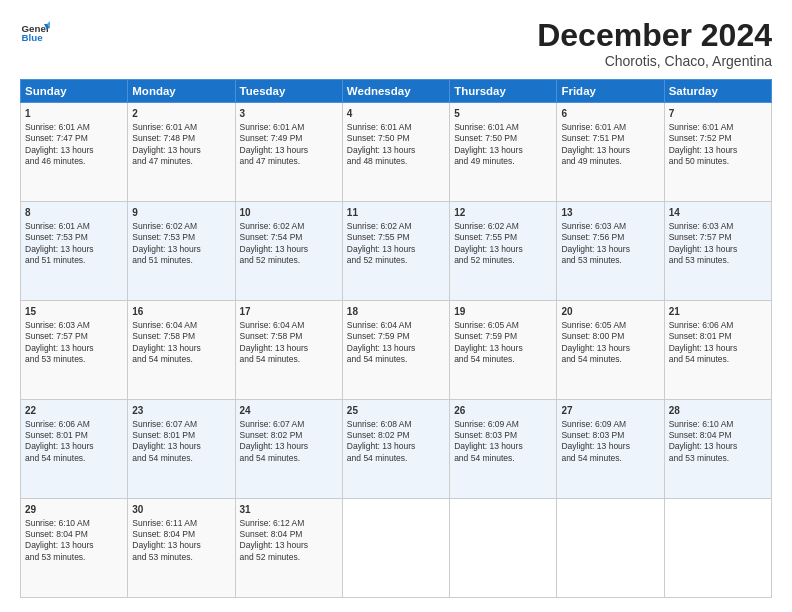  I want to click on day-info-line: and 50 minutes., so click(718, 162).